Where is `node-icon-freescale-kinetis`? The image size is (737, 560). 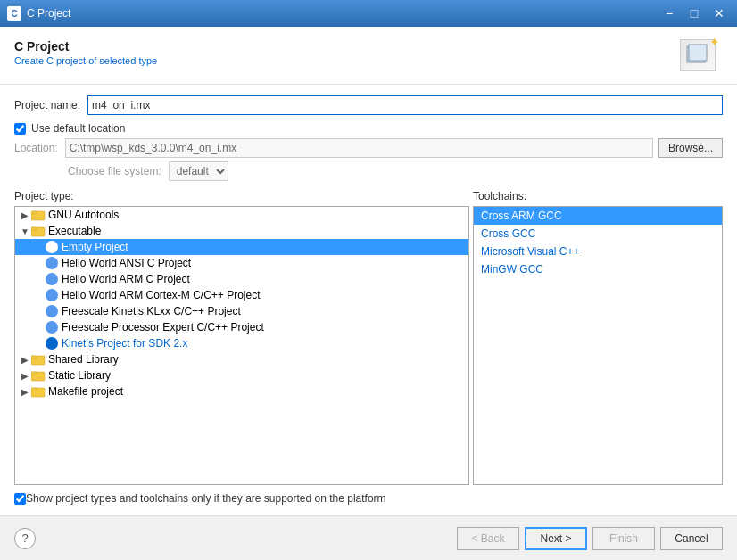
node-icon-freescale-kinetis is located at coordinates (52, 311).